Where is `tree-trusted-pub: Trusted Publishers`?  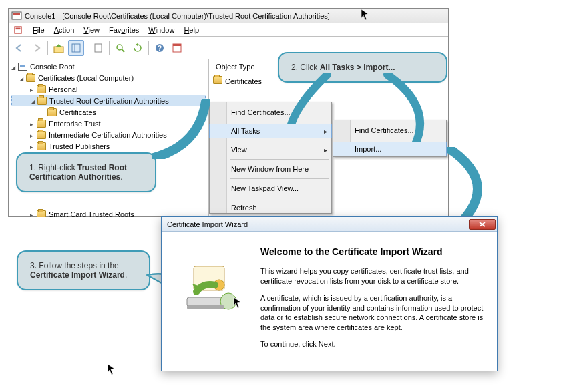 tree-trusted-pub: Trusted Publishers is located at coordinates (108, 146).